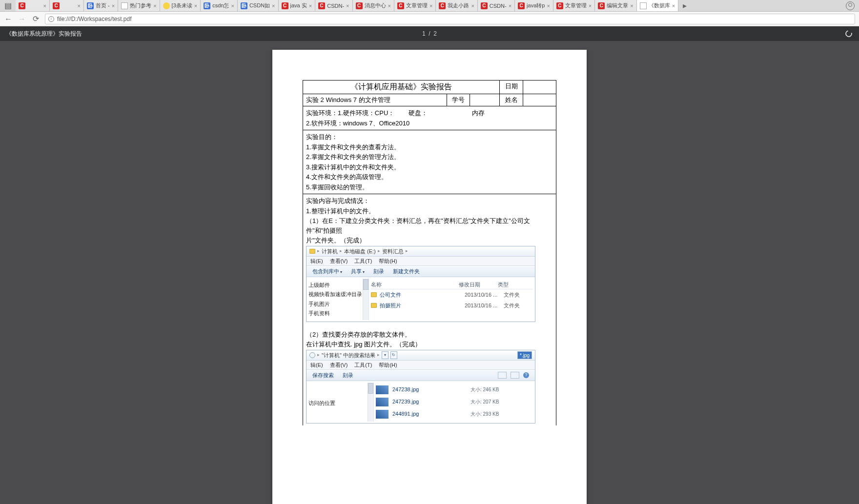 The width and height of the screenshot is (859, 504). What do you see at coordinates (421, 284) in the screenshot?
I see `explorer-screenshot-1: ▸ 计算机▸ 本地磁盘 (E:)▸ 资料汇总▸ 辑(E) 查看(V) 工具(T)…` at bounding box center [421, 284].